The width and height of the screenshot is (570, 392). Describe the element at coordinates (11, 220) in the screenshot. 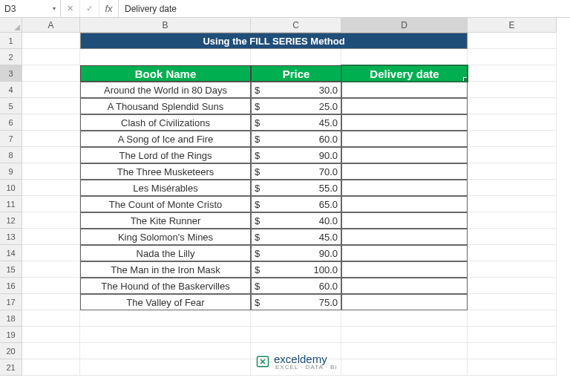

I see `row-header: 12` at that location.